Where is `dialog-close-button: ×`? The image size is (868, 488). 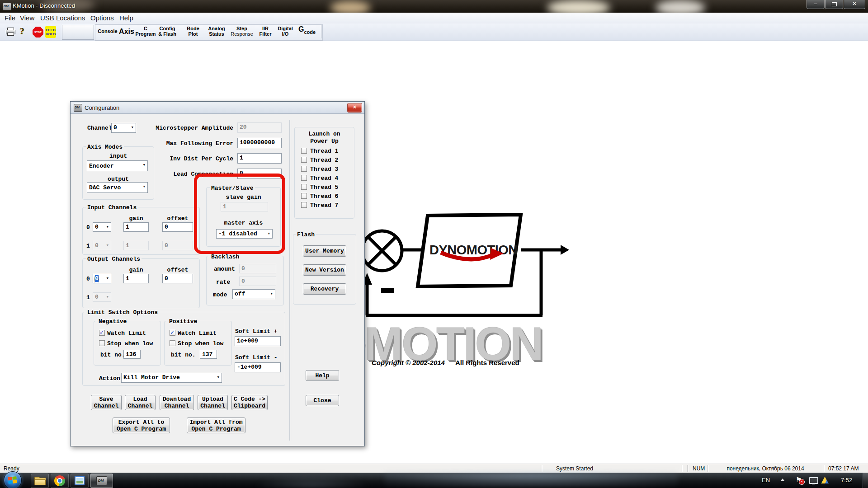
dialog-close-button: × is located at coordinates (354, 108).